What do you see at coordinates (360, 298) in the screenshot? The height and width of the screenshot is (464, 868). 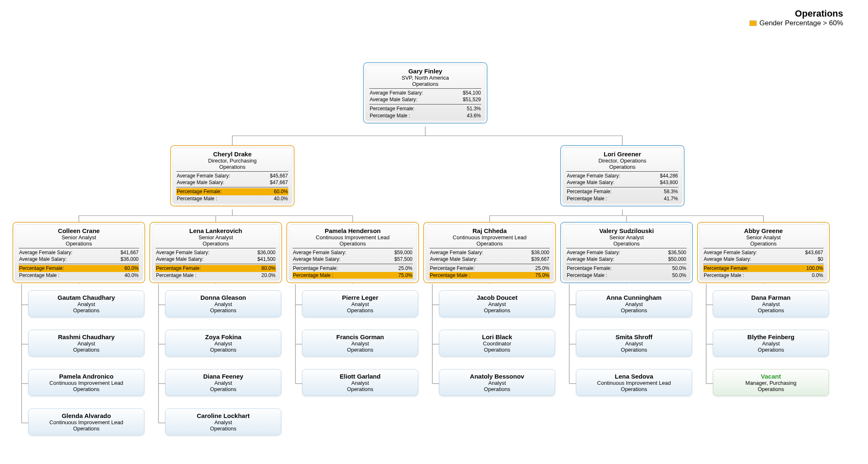 I see `person-name: Pierre Leger` at bounding box center [360, 298].